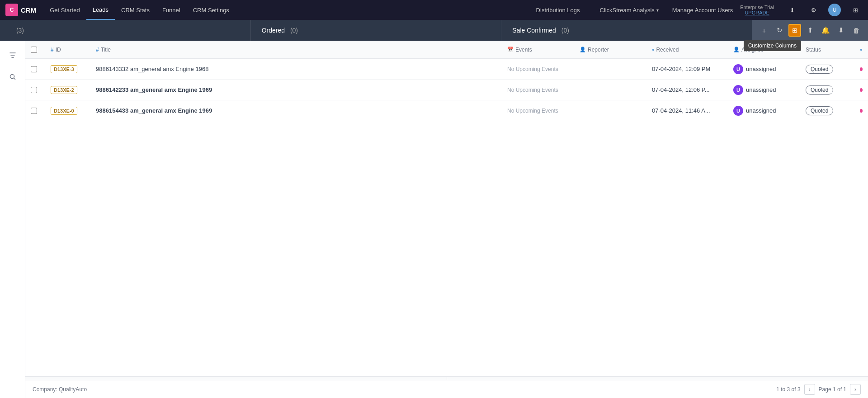  I want to click on reporter-person-icon: 👤, so click(583, 50).